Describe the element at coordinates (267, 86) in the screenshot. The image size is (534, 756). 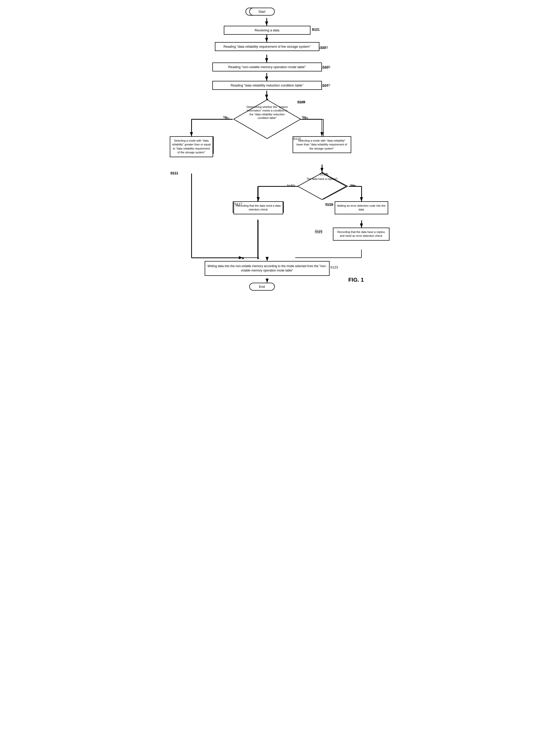
I see `s107-node: Reading "data reliability reduction cond…` at that location.